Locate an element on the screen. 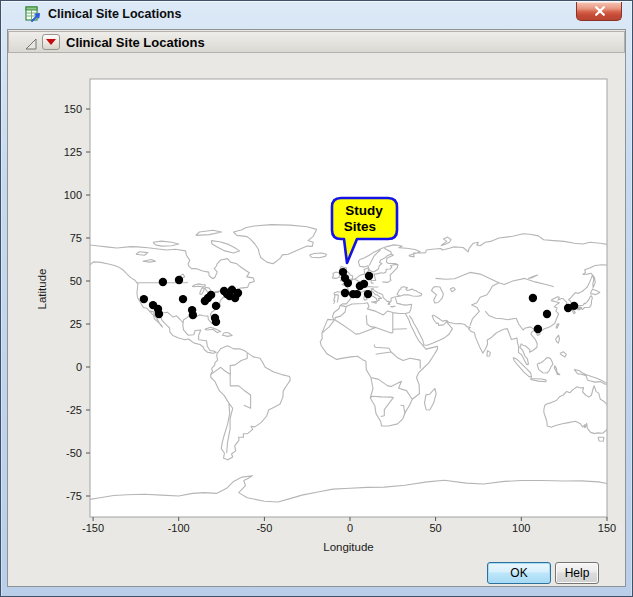 Image resolution: width=633 pixels, height=597 pixels. callout-text-line2: Sites is located at coordinates (360, 226).